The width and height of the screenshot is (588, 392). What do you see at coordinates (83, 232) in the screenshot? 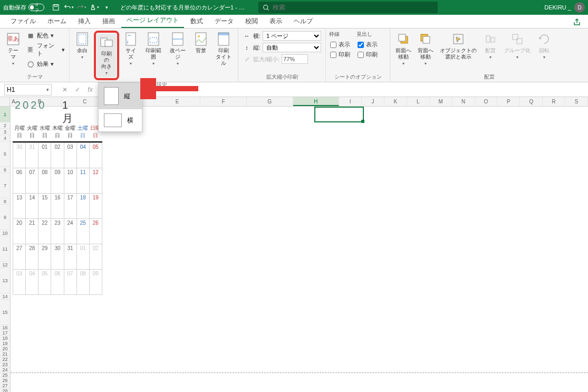
I see `calendar-cell: 25` at bounding box center [83, 232].